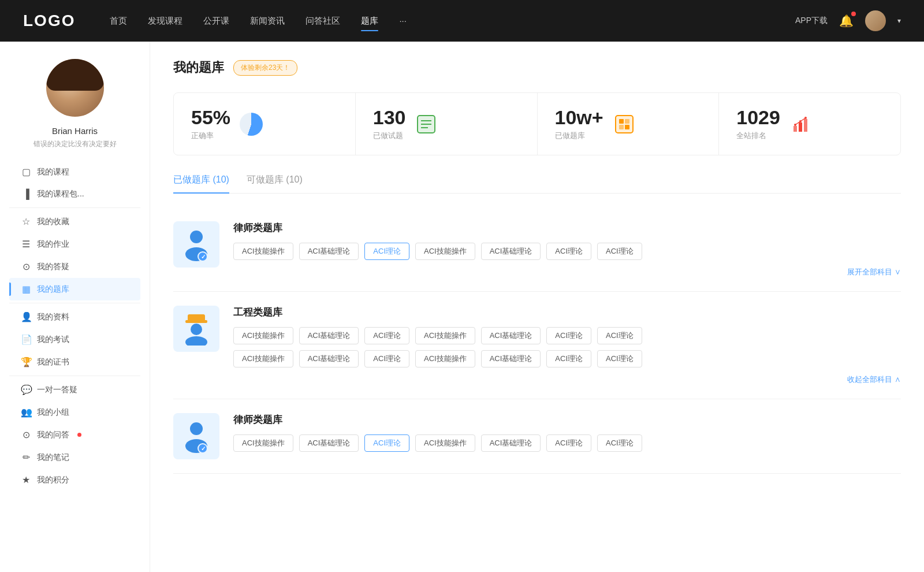  Describe the element at coordinates (75, 289) in the screenshot. I see `sidebar-item-question-bank: ▦ 我的题库` at that location.